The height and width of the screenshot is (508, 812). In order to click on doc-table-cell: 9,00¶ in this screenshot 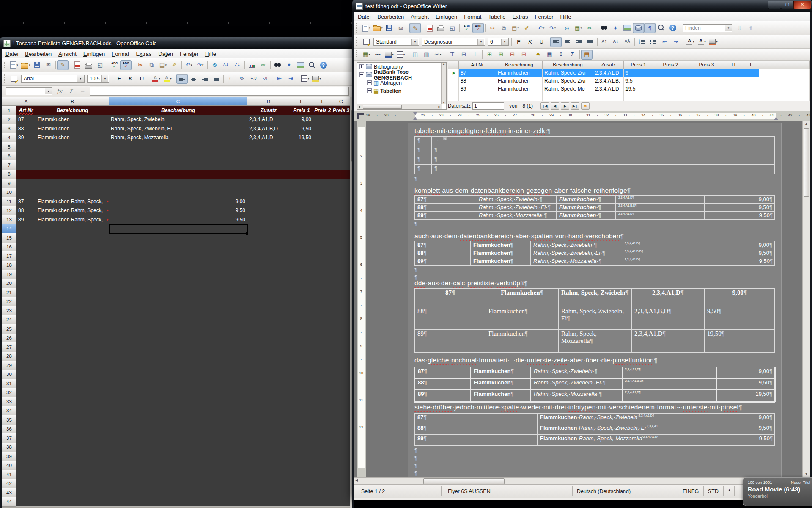, I will do `click(740, 200)`.